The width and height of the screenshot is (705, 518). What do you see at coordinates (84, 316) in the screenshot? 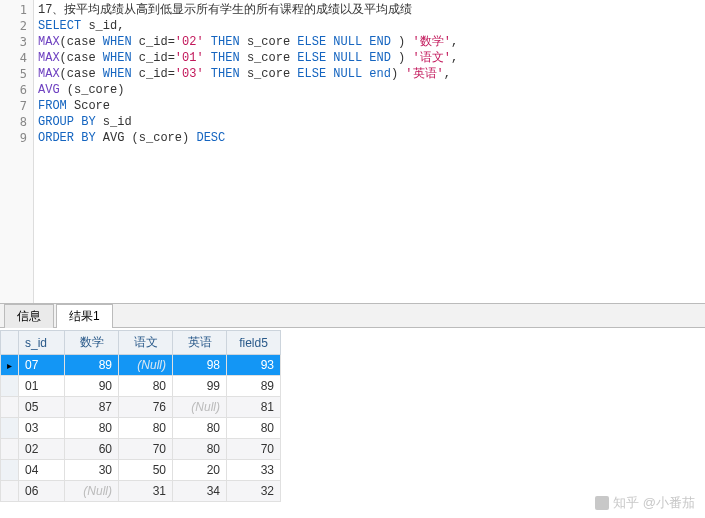
I see `tab-result1: 结果1` at bounding box center [84, 316].